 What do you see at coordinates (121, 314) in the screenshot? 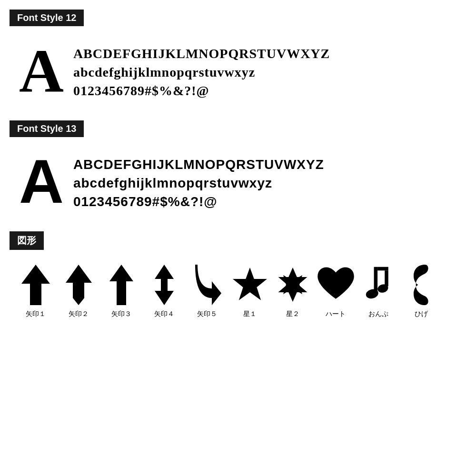
I see `yajirushi3-label: 矢印３` at bounding box center [121, 314].